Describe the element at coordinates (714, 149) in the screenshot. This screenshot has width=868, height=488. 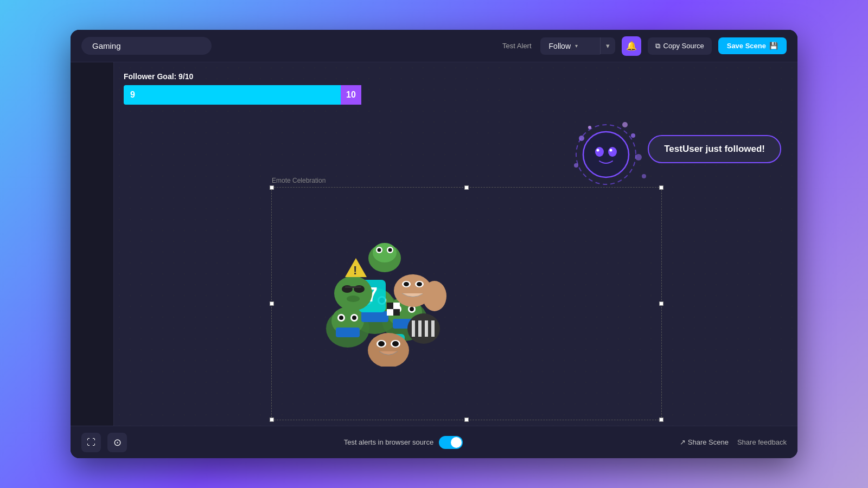
I see `alert-message: TestUser just followed!` at that location.